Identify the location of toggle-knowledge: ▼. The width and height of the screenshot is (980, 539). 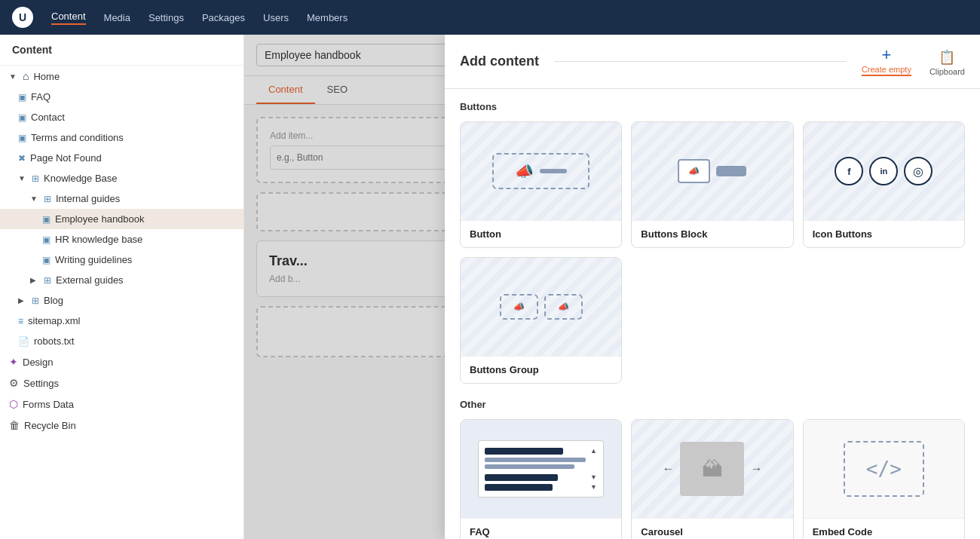
(23, 178).